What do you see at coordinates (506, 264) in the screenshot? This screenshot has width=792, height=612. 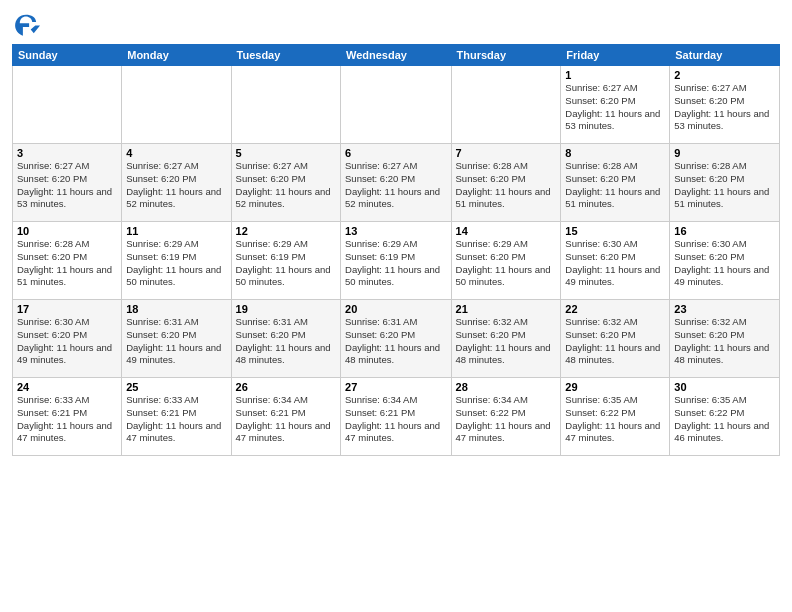 I see `day-info: Sunrise: 6:29 AM Sunset: 6:20 PM Dayligh…` at bounding box center [506, 264].